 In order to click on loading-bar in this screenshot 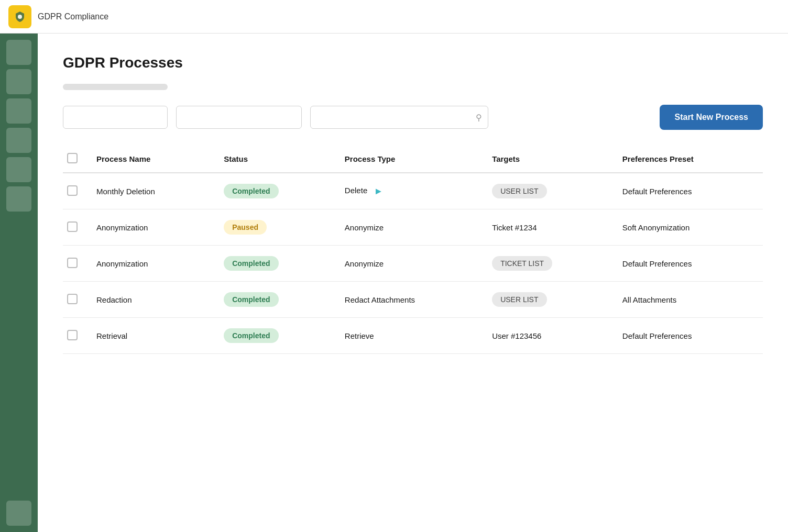, I will do `click(115, 87)`.